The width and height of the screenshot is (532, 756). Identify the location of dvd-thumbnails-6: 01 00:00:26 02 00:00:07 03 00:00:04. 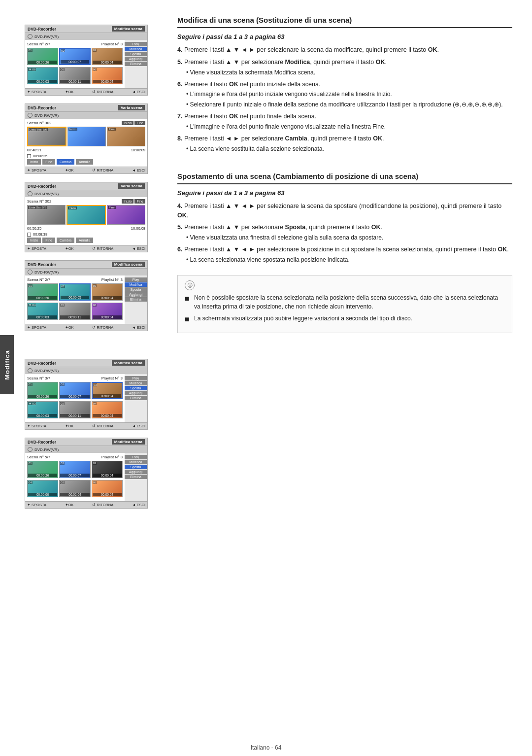
(75, 469).